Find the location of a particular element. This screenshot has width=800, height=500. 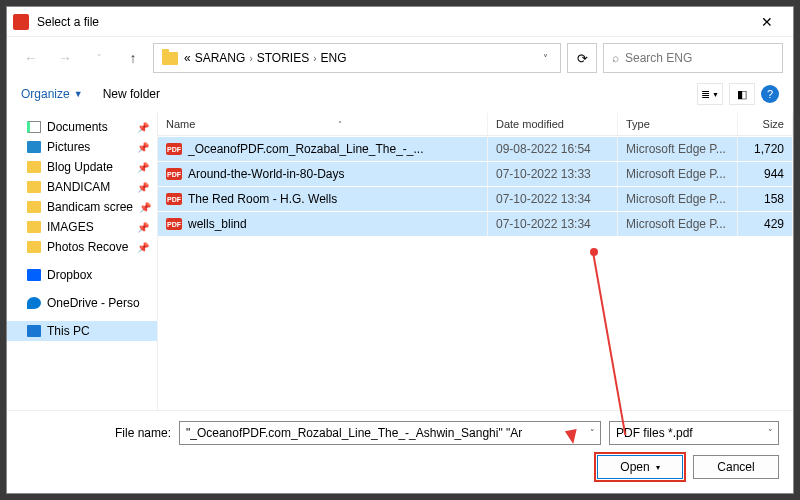

sidebar-item-label: BANDICAM is located at coordinates (78, 187).